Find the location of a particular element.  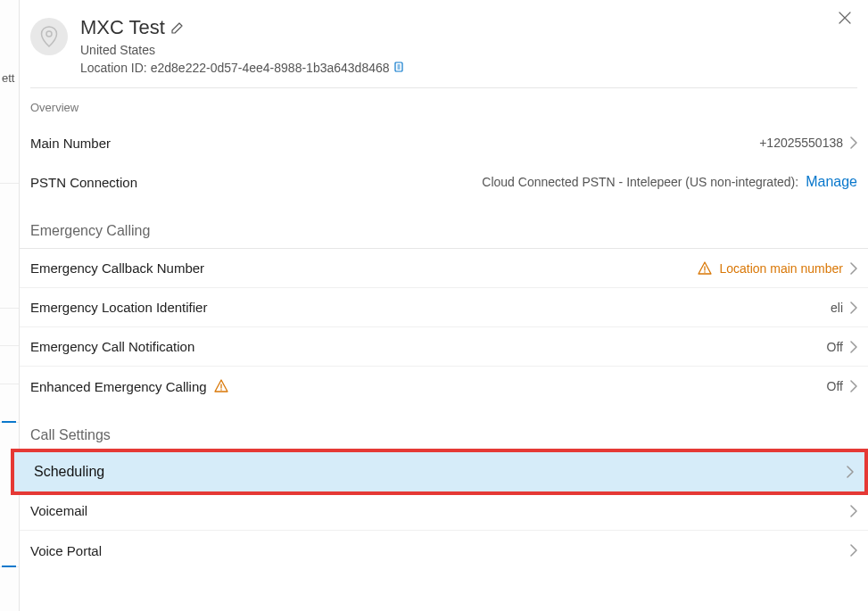

emergency-eli-value: eli is located at coordinates (837, 308).